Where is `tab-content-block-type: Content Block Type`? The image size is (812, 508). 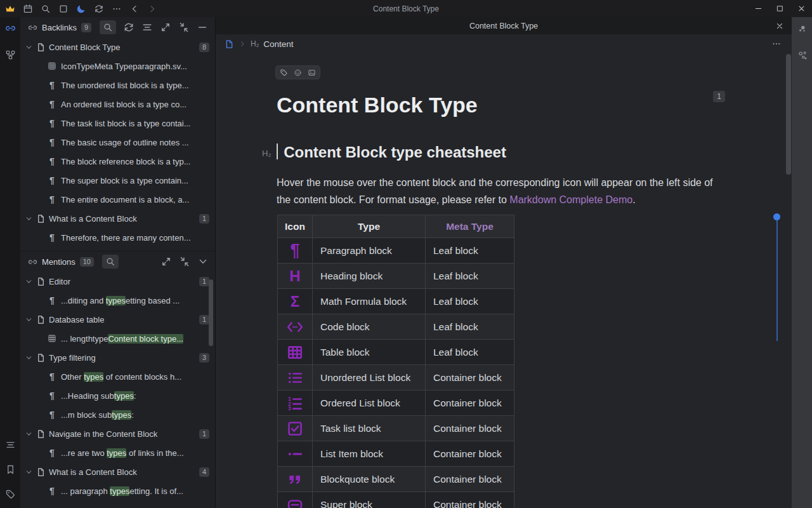 tab-content-block-type: Content Block Type is located at coordinates (504, 26).